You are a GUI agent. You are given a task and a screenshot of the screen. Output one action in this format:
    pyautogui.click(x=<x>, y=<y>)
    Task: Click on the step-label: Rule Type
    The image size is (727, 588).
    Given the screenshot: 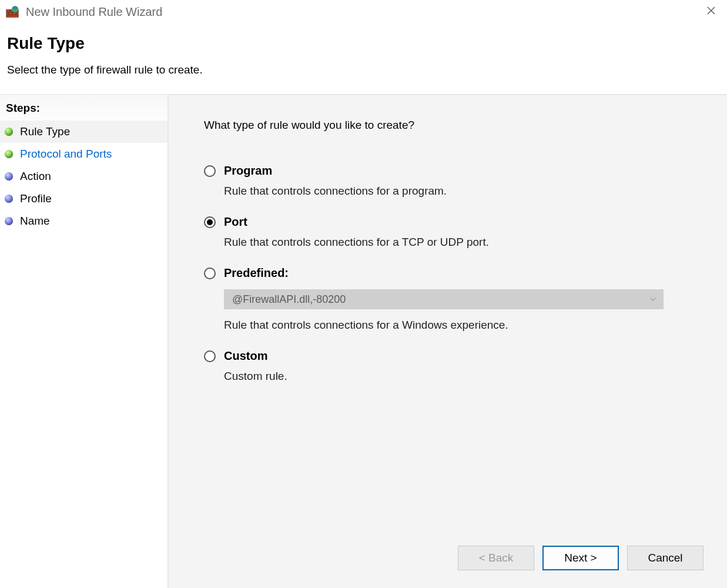 What is the action you would take?
    pyautogui.click(x=45, y=132)
    